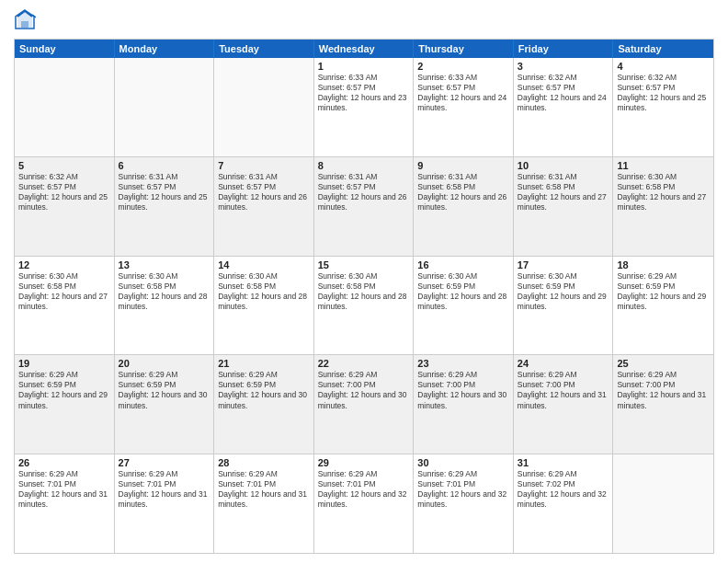 This screenshot has width=728, height=563. I want to click on day-number: 16, so click(463, 265).